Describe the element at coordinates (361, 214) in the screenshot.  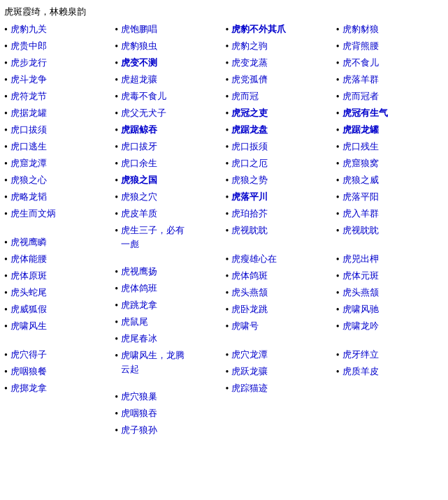
I see `term-link: 虎入羊群` at that location.